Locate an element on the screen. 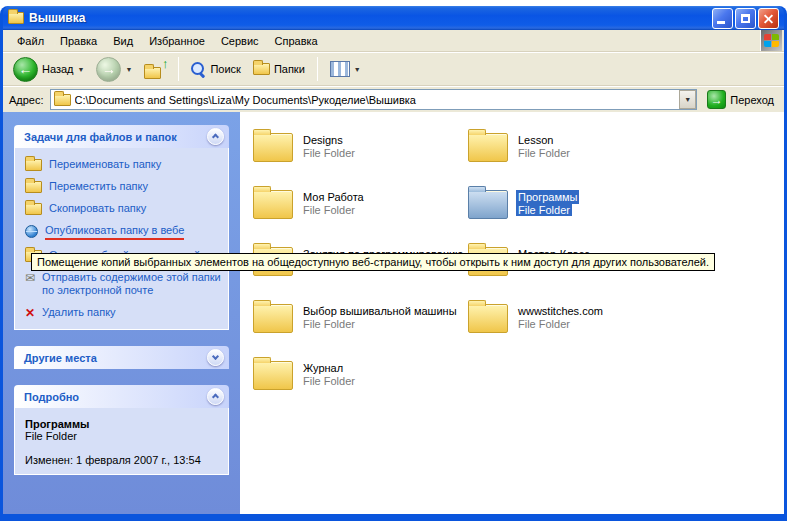  task-rename-folder: Переименовать папку is located at coordinates (124, 164).